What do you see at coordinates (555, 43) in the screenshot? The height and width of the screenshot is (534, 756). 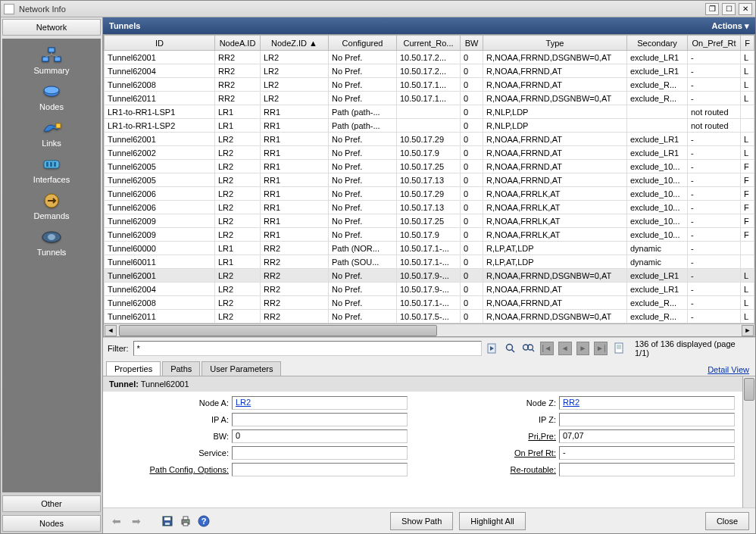 I see `col-header: Type` at bounding box center [555, 43].